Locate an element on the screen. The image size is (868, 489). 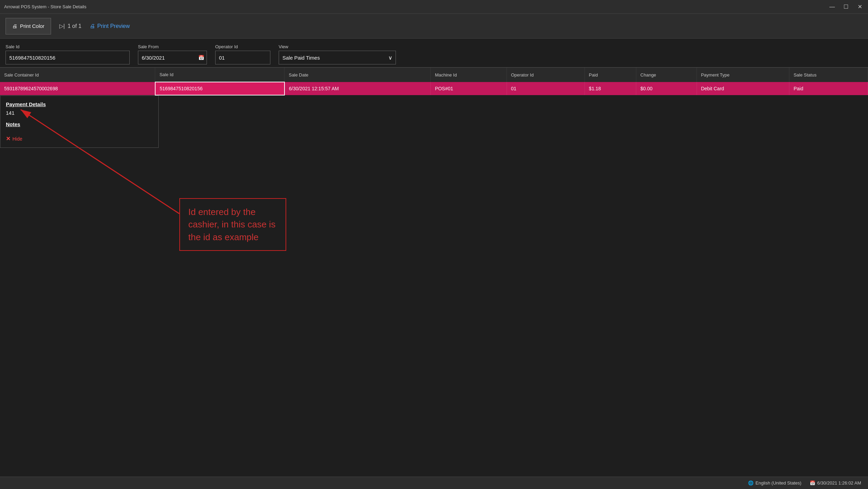
table-header: Sale Container Id Sale Id Sale Date Mach… is located at coordinates (434, 75).